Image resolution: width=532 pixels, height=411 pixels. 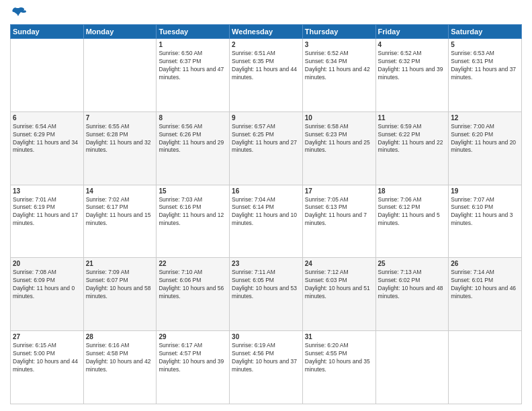 What do you see at coordinates (485, 148) in the screenshot?
I see `day-cell: 12Sunrise: 7:00 AM Sunset: 6:20 PM Dayli…` at bounding box center [485, 148].